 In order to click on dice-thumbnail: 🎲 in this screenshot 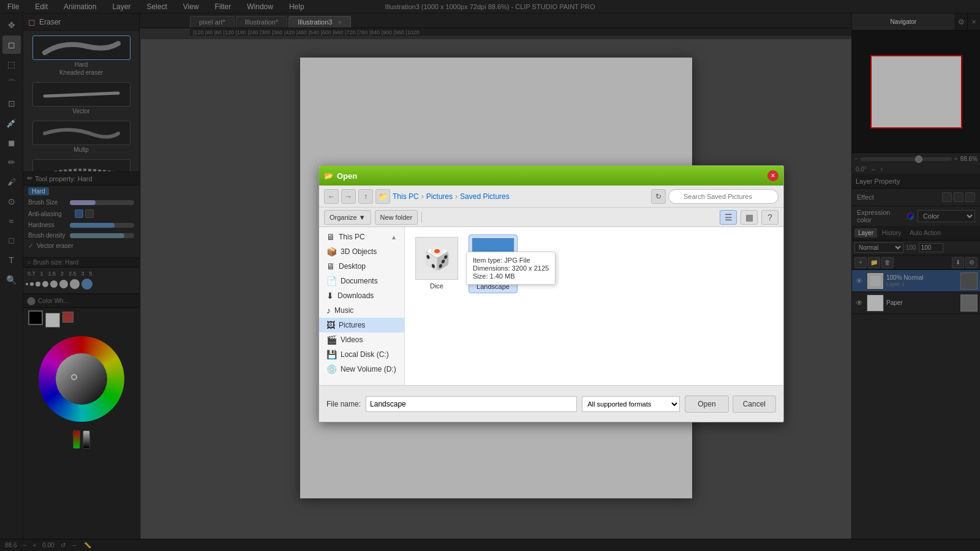, I will do `click(437, 258)`.